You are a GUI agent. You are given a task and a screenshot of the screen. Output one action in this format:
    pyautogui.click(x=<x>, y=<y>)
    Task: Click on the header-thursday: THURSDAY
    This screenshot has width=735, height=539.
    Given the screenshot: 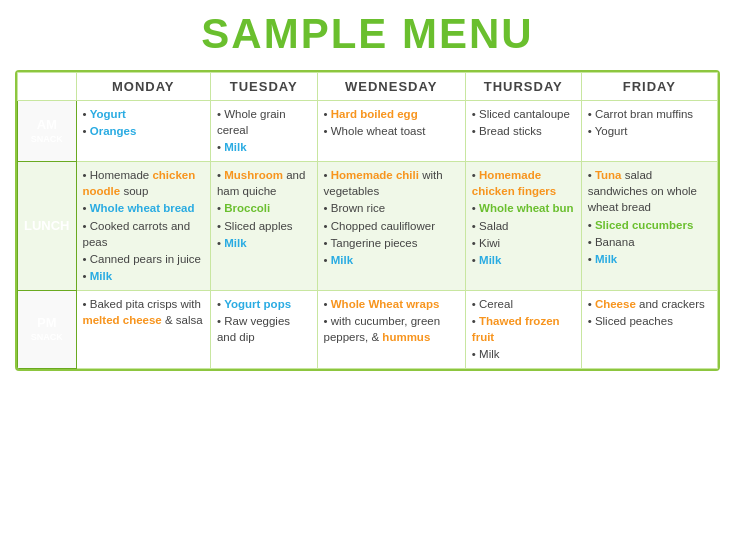 What is the action you would take?
    pyautogui.click(x=523, y=87)
    